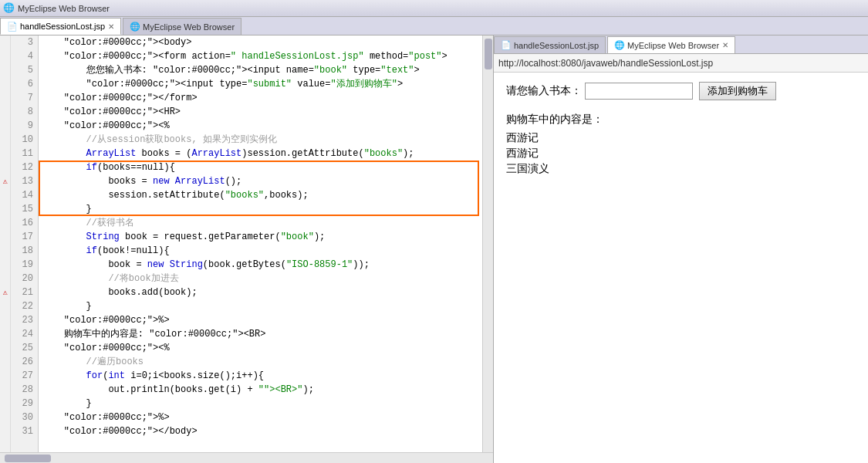  What do you see at coordinates (63, 8) in the screenshot?
I see `title-bar-text: MyEclipse Web Browser` at bounding box center [63, 8].